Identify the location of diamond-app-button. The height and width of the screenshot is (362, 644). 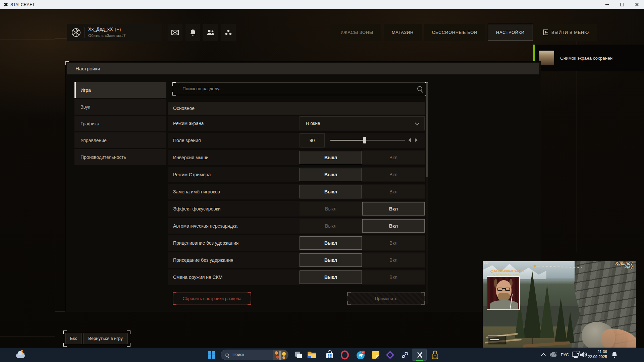
(390, 355).